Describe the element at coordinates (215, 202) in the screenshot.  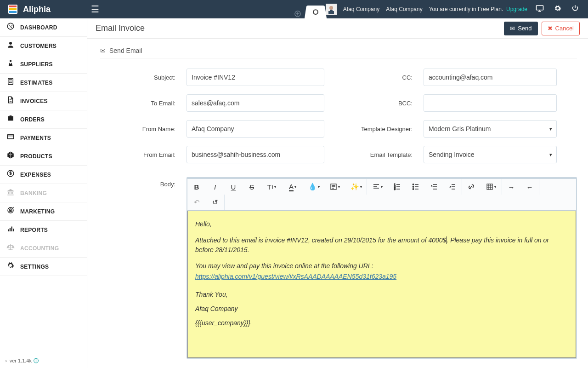
I see `redo-button: ↺` at that location.